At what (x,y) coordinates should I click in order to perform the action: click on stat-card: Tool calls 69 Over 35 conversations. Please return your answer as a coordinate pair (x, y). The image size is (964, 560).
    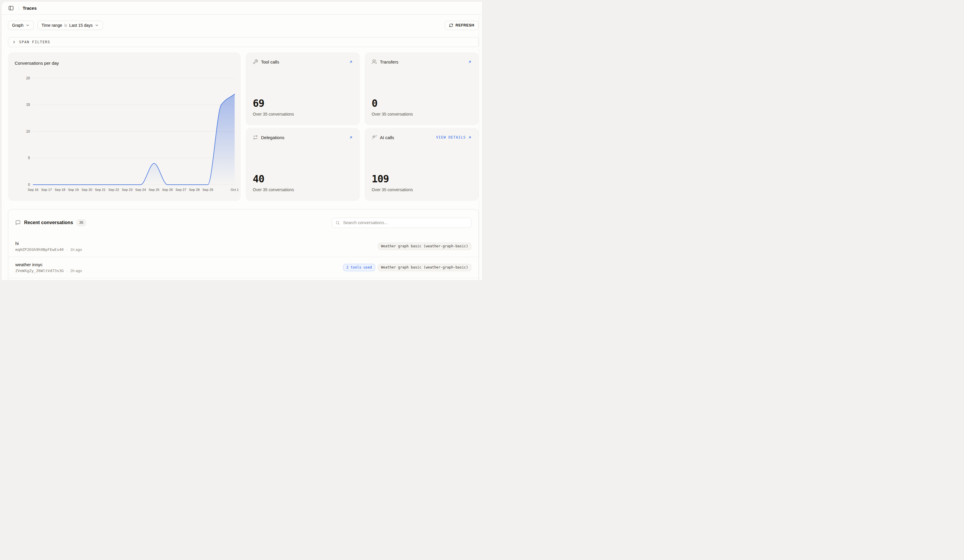
    Looking at the image, I should click on (303, 89).